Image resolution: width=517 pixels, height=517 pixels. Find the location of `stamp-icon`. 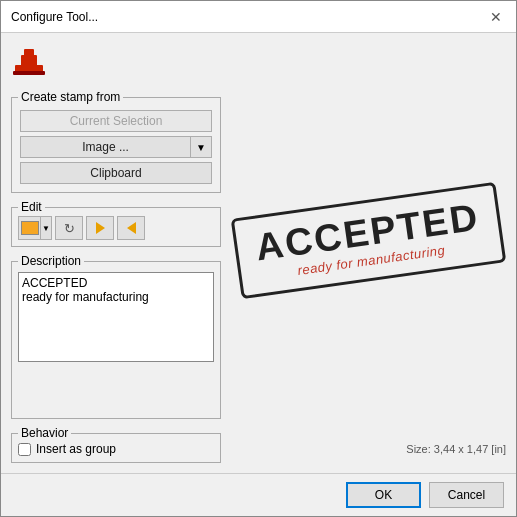

stamp-icon is located at coordinates (29, 61).